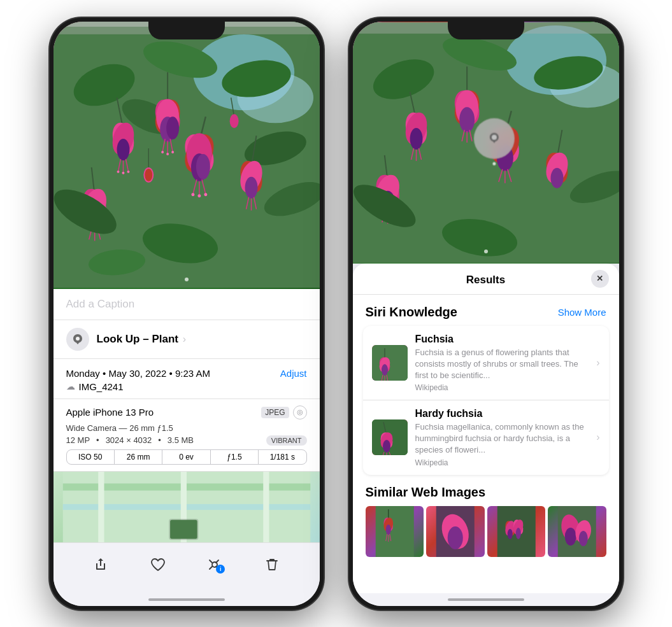 Image resolution: width=672 pixels, height=627 pixels. Describe the element at coordinates (187, 379) in the screenshot. I see `metadata-section: Monday • May 30, 2022 • 9:23 AM Adjust ☁…` at that location.